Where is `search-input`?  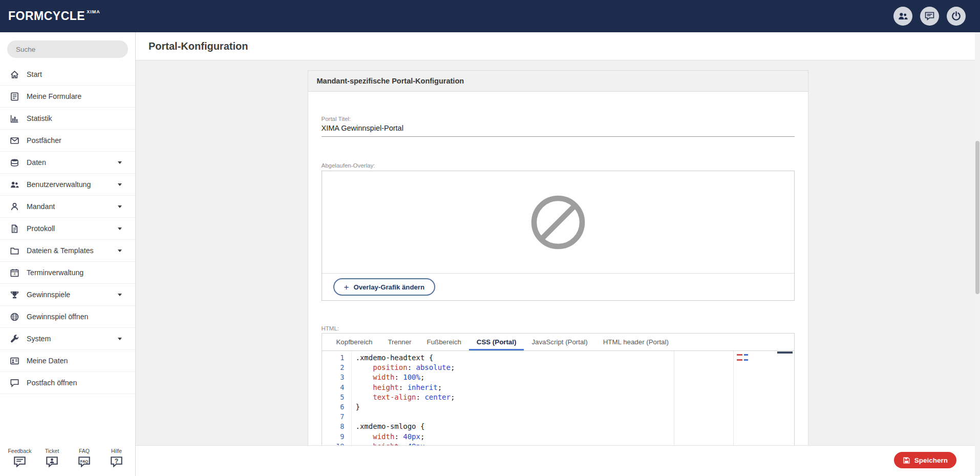
search-input is located at coordinates (68, 49).